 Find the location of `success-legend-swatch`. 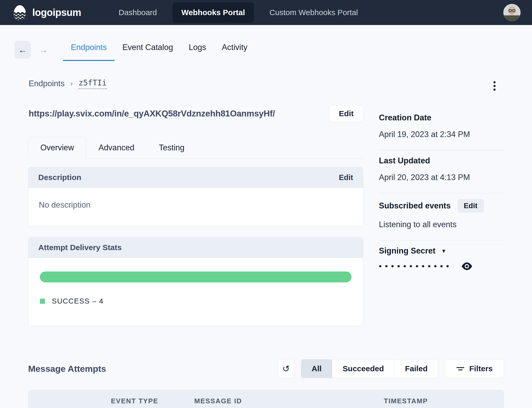

success-legend-swatch is located at coordinates (42, 301).